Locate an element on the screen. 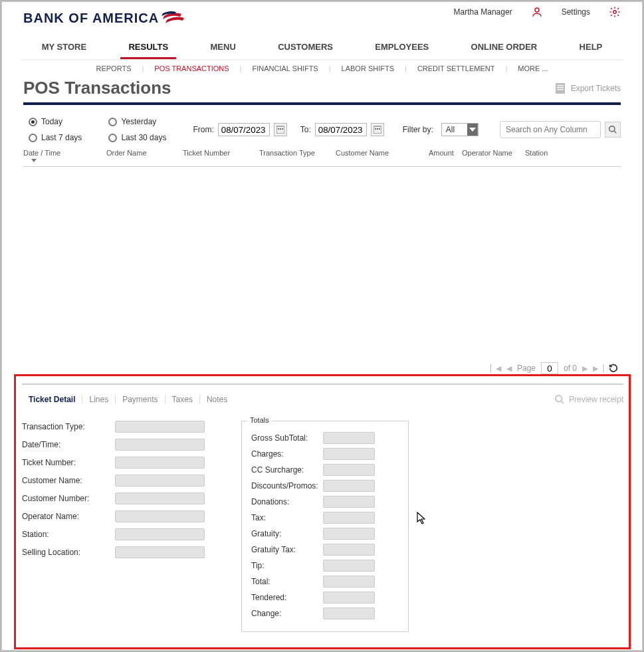 This screenshot has height=652, width=644. field-label: Date/Time: is located at coordinates (68, 445).